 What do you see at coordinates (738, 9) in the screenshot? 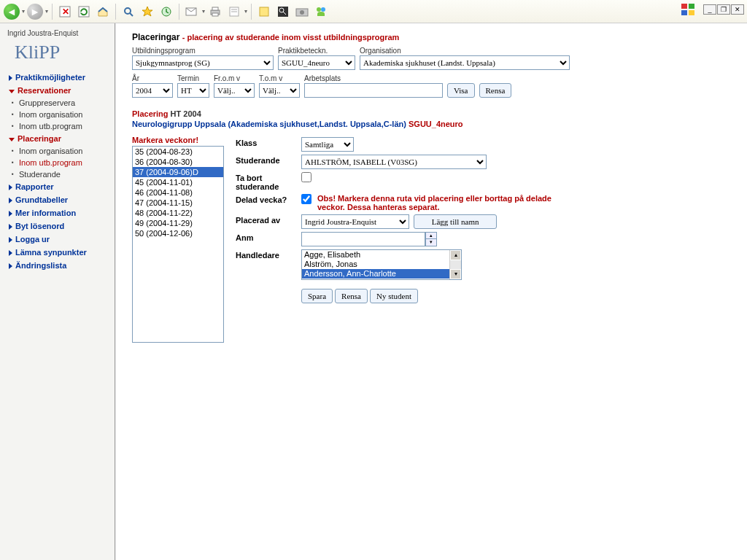
I see `close-button: ✕` at bounding box center [738, 9].